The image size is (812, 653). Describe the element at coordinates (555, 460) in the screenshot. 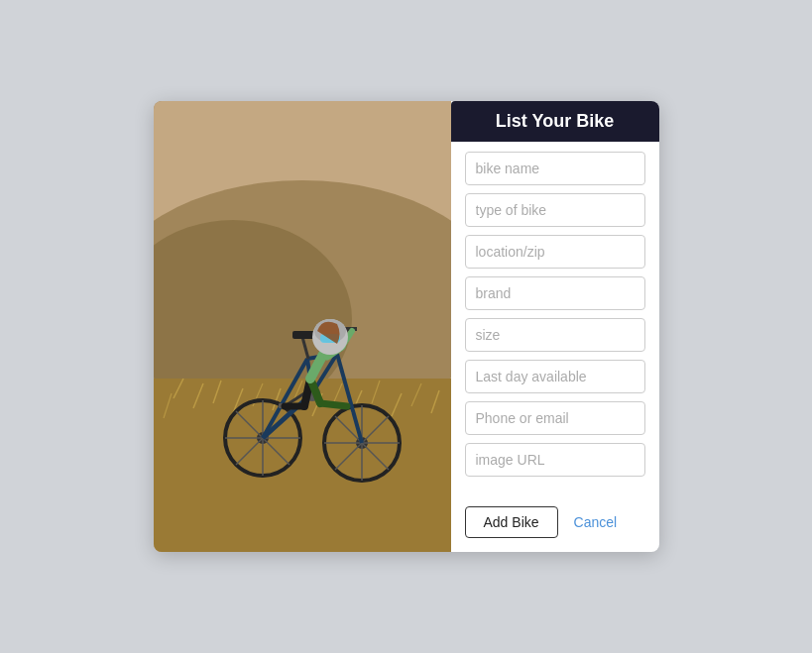

I see `image-url-input` at that location.